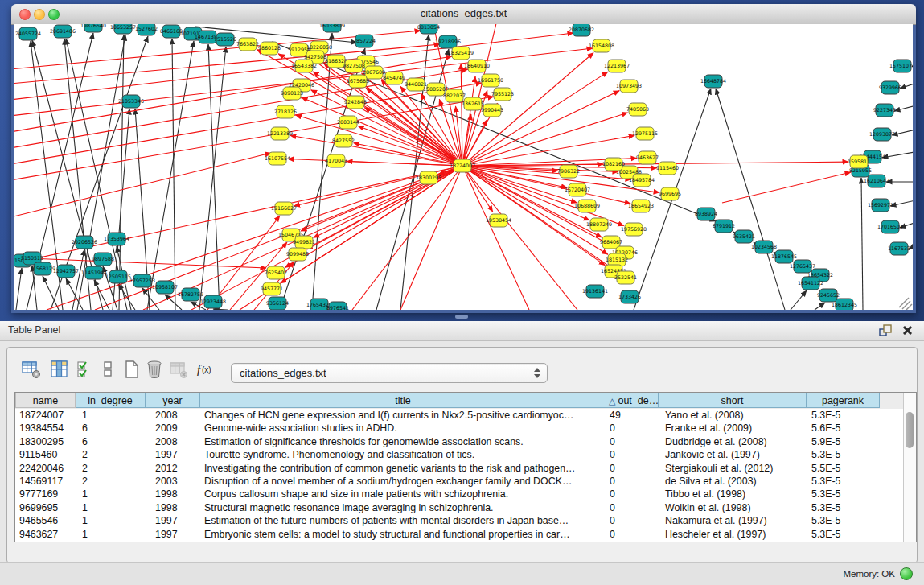 Image resolution: width=924 pixels, height=585 pixels. What do you see at coordinates (910, 467) in the screenshot?
I see `vertical-scrollbar` at bounding box center [910, 467].